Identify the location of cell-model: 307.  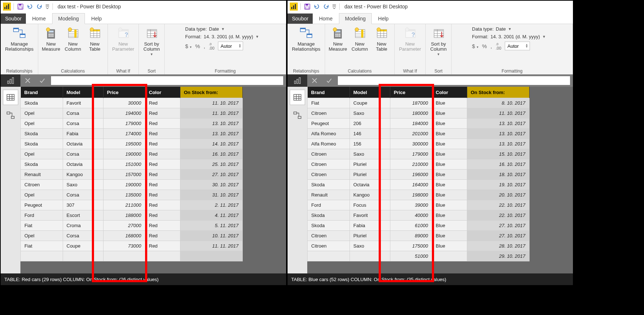
(83, 205).